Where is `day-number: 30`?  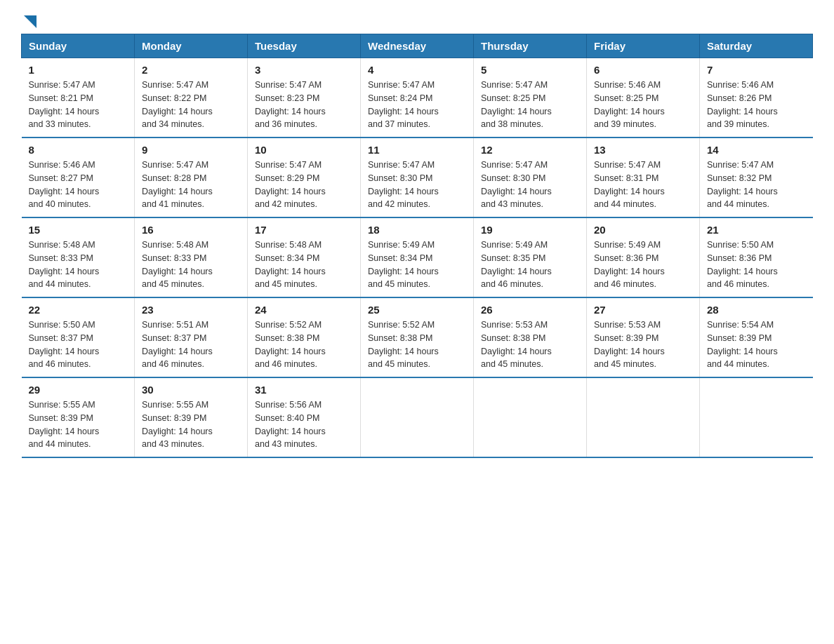 day-number: 30 is located at coordinates (191, 390).